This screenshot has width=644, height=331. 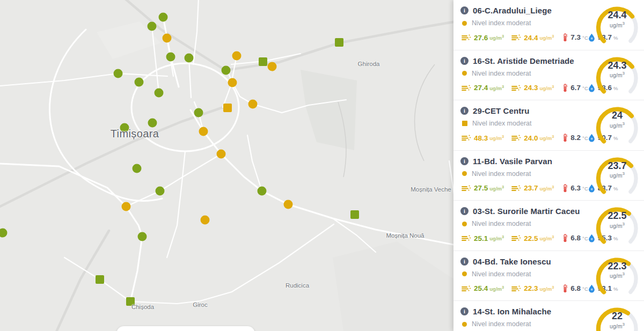 I want to click on pm-gauge: 24.3 ug/m3, so click(x=617, y=75).